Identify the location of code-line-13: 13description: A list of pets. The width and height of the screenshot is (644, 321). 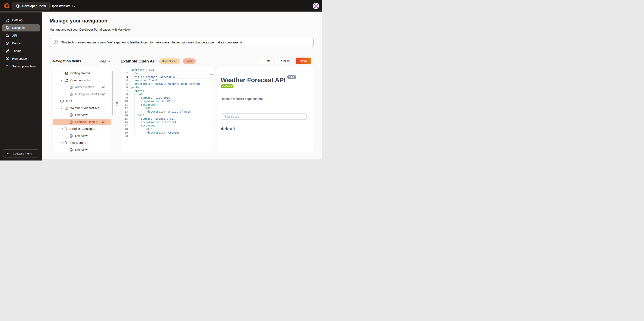
(167, 112).